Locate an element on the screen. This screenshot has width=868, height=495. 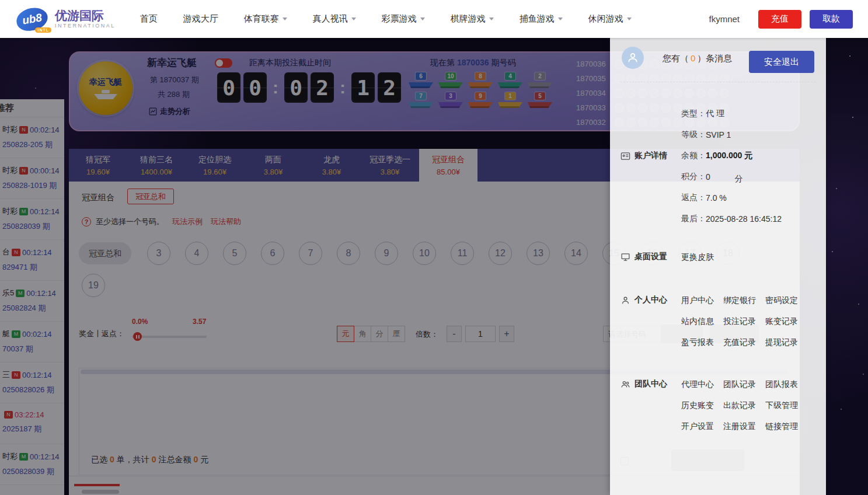
username: fkymnet is located at coordinates (724, 19).